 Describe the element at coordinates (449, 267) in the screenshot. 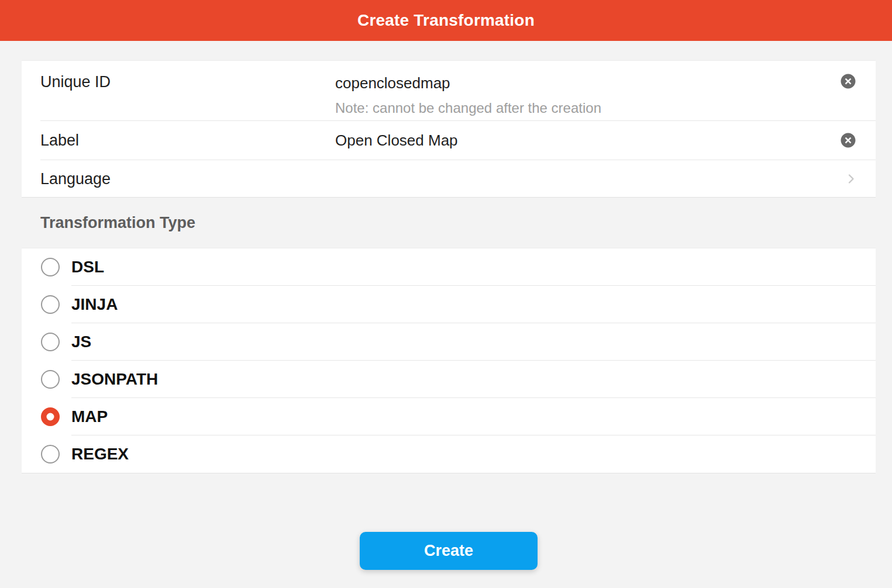

I see `option-row-dsl: DSL` at that location.